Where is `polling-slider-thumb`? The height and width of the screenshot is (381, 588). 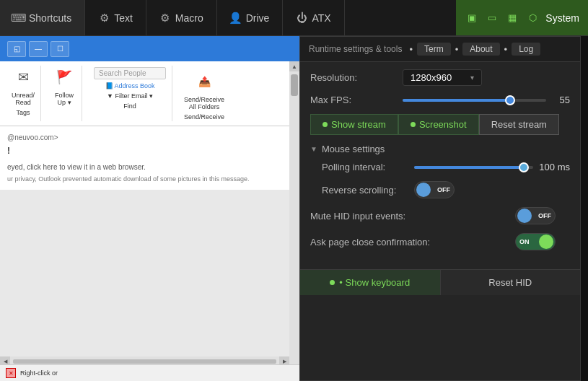
polling-slider-thumb is located at coordinates (524, 167).